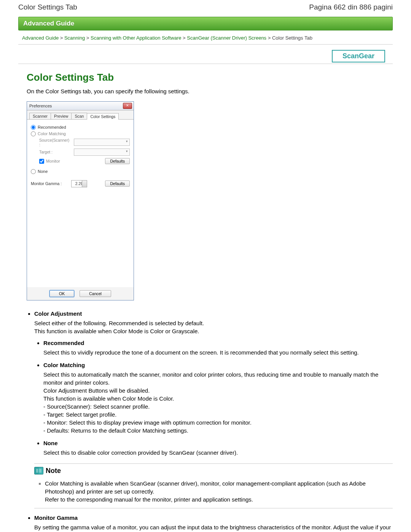 This screenshot has width=411, height=532. What do you see at coordinates (53, 471) in the screenshot?
I see `note-heading: Note` at bounding box center [53, 471].